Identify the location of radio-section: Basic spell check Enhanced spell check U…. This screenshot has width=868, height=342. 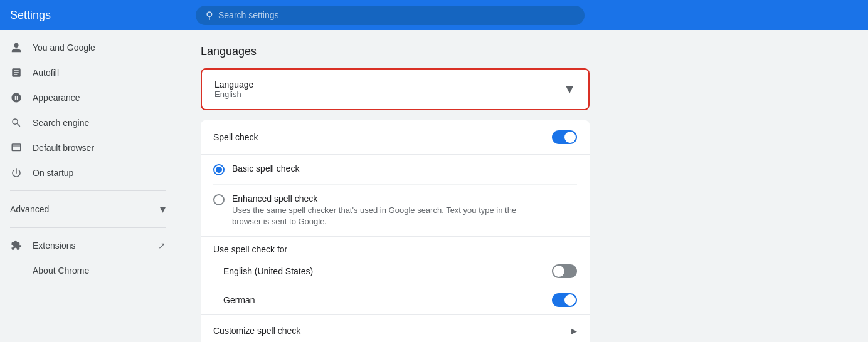
(395, 195).